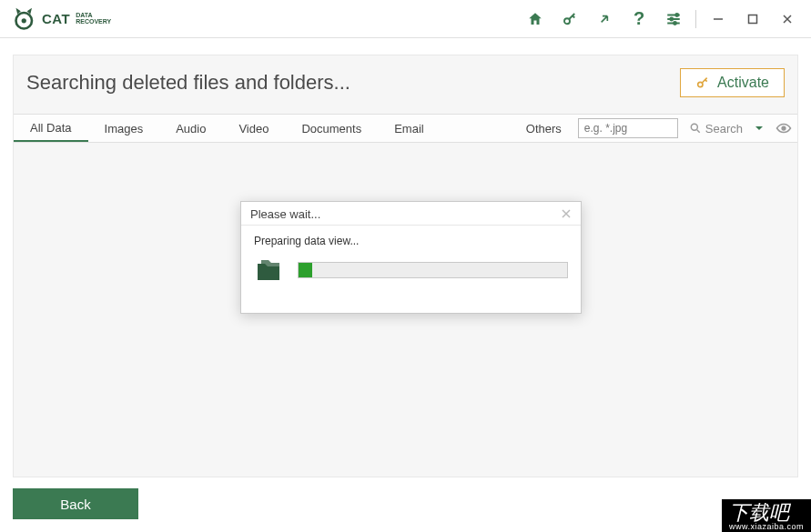 The width and height of the screenshot is (811, 532). Describe the element at coordinates (628, 128) in the screenshot. I see `search-input` at that location.